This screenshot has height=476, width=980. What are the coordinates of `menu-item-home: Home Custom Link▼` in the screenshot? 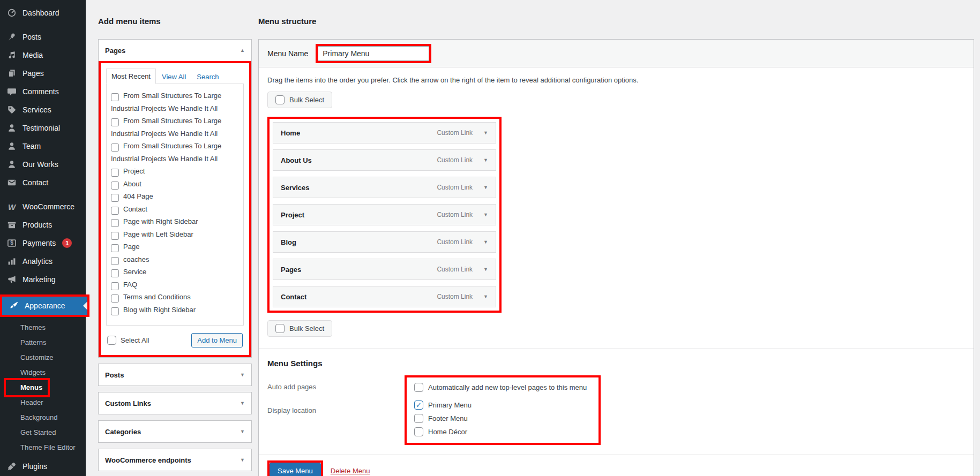 It's located at (385, 133).